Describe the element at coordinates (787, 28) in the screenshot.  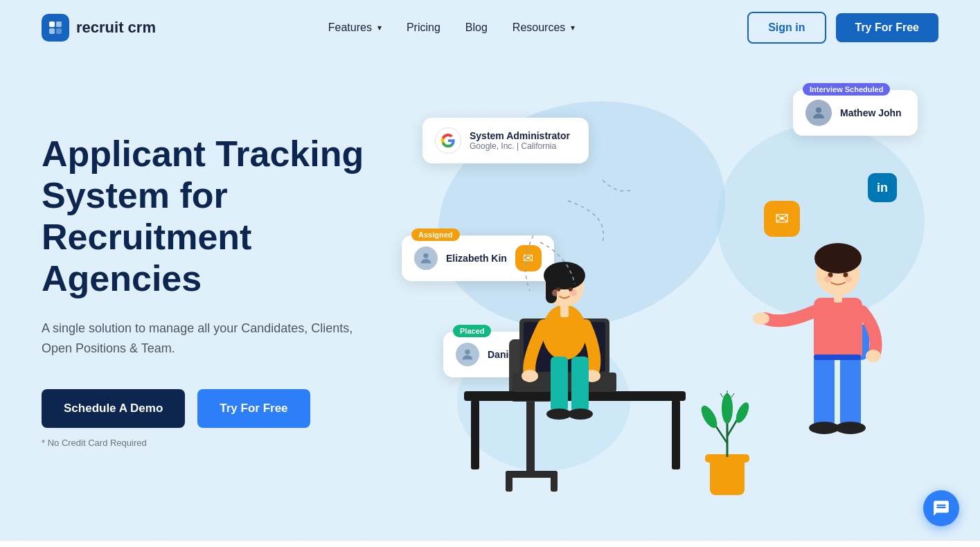
I see `signin-button: Sign in` at that location.